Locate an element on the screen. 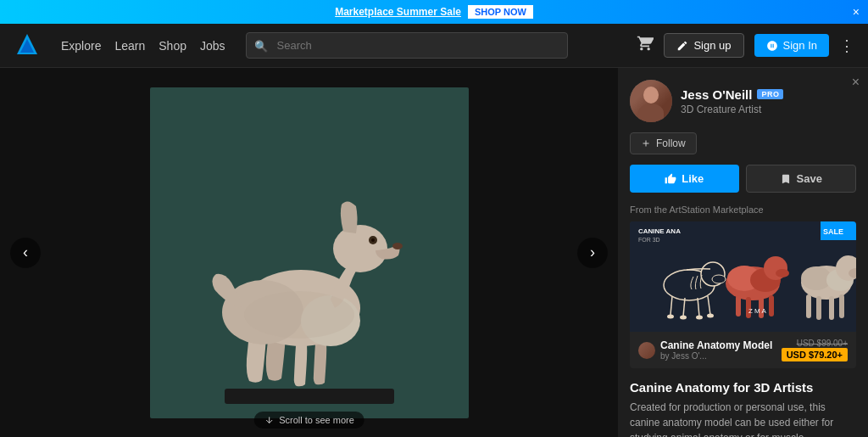  signin-button: Sign In is located at coordinates (792, 46).